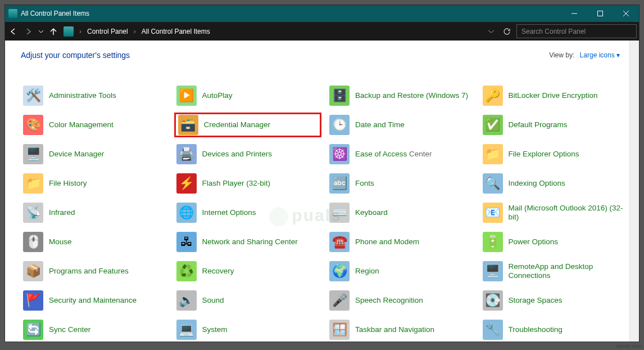 Image resolution: width=644 pixels, height=350 pixels. Describe the element at coordinates (94, 125) in the screenshot. I see `item-color-management: 🎨Color Management` at that location.